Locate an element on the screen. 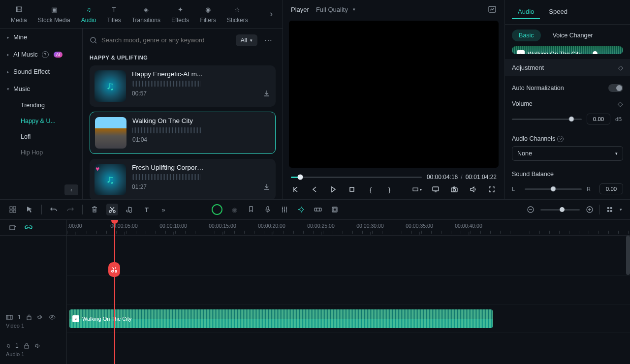  mixer-tool is located at coordinates (284, 210).